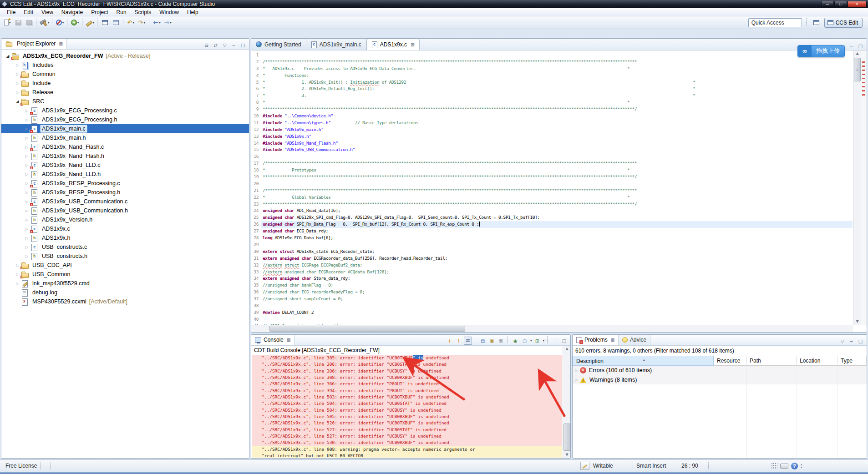 This screenshot has width=868, height=474. I want to click on menu-scripts: Scripts, so click(143, 12).